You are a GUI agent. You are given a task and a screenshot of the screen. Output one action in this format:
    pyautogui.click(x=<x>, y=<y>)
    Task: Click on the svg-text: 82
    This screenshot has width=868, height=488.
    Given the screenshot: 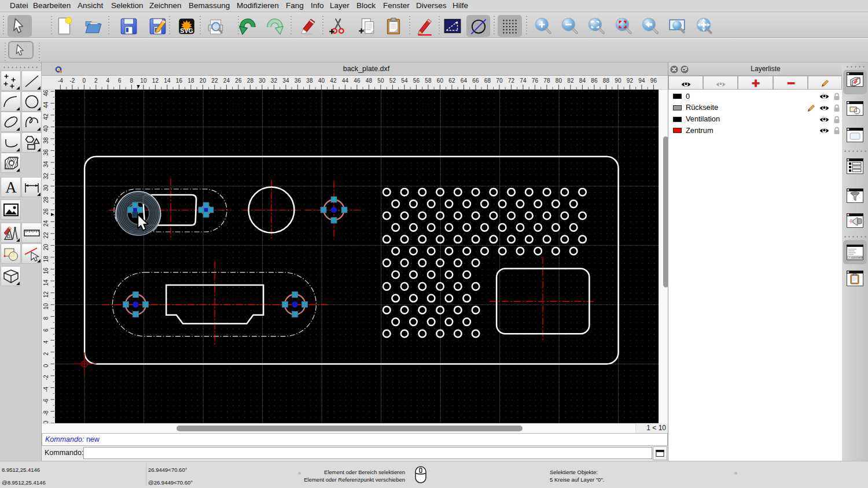 What is the action you would take?
    pyautogui.click(x=571, y=81)
    